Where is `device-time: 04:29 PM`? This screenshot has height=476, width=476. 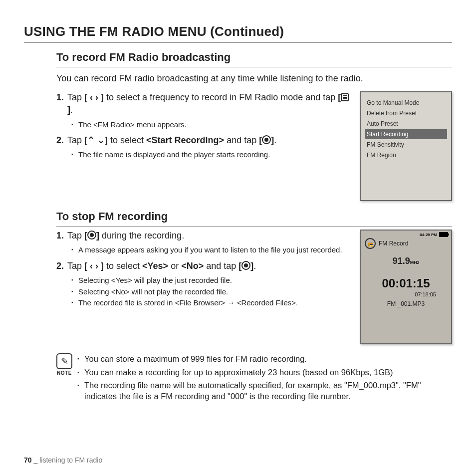
device-time: 04:29 PM is located at coordinates (428, 235).